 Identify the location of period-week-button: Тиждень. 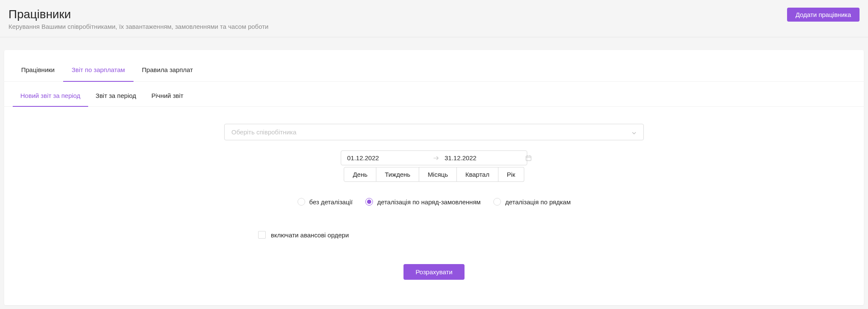
(398, 175).